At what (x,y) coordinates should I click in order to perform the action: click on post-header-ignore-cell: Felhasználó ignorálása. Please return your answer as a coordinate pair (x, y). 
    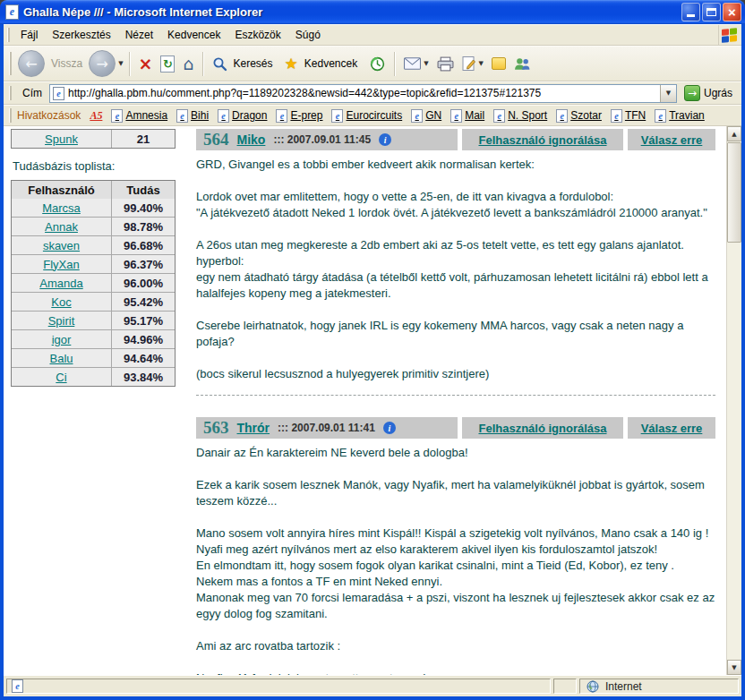
    Looking at the image, I should click on (543, 140).